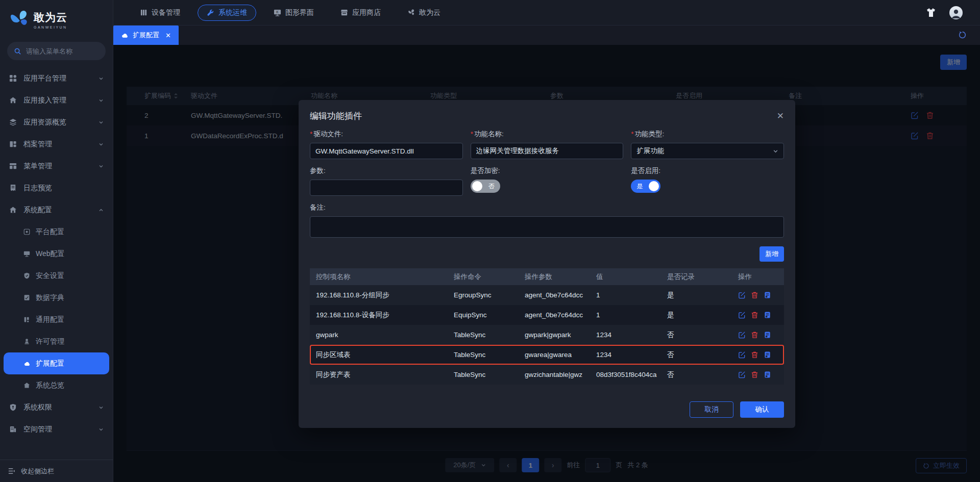  Describe the element at coordinates (19, 19) in the screenshot. I see `butterfly-logo-icon` at that location.